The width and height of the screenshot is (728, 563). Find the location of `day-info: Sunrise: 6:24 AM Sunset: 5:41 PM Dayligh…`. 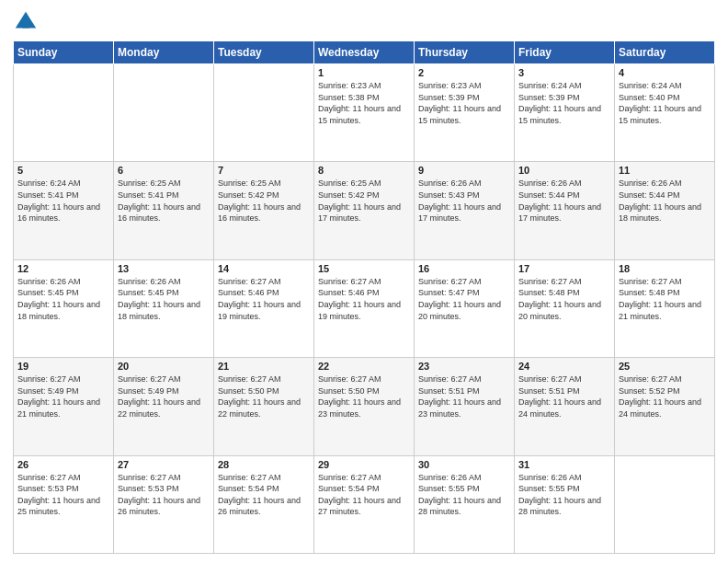

day-info: Sunrise: 6:24 AM Sunset: 5:41 PM Dayligh… is located at coordinates (63, 201).